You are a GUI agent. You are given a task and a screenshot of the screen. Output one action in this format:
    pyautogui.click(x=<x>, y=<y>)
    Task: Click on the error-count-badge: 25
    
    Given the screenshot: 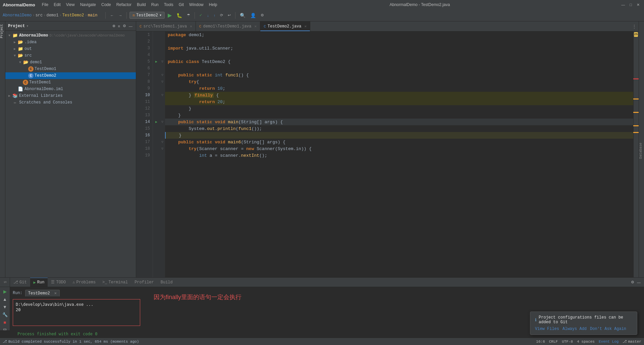 What is the action you would take?
    pyautogui.click(x=636, y=34)
    